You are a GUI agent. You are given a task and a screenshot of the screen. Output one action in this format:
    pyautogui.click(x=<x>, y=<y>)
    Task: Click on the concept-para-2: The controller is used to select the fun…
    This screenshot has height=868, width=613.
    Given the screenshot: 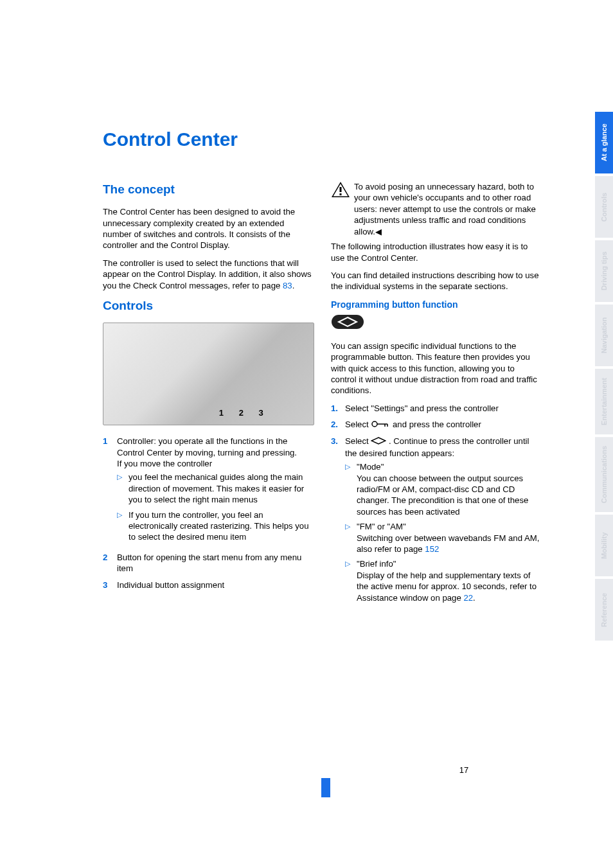 What is the action you would take?
    pyautogui.click(x=208, y=274)
    